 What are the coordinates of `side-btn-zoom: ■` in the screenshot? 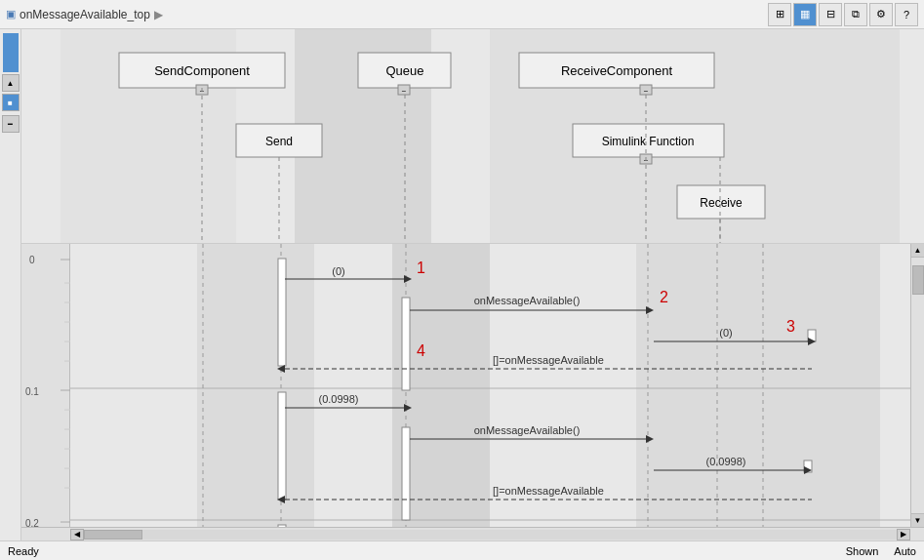 It's located at (11, 102).